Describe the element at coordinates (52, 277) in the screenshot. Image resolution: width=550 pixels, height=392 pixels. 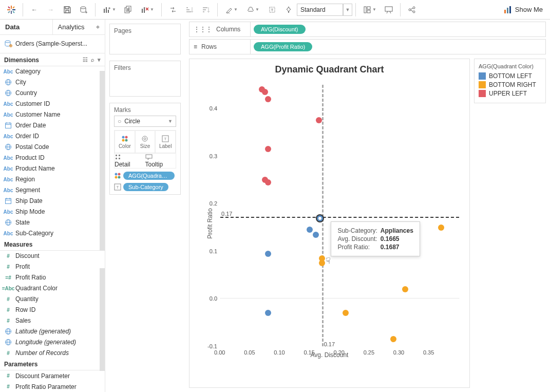
I see `field-profit-ratio: =#Profit Ratio` at that location.